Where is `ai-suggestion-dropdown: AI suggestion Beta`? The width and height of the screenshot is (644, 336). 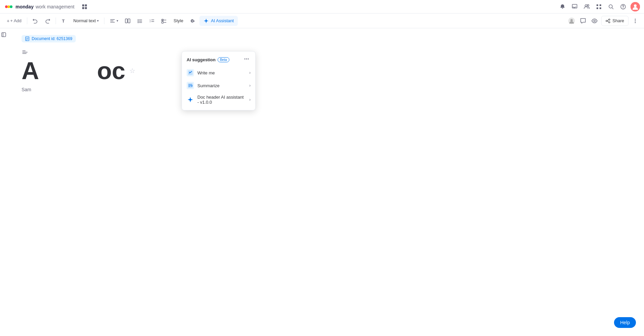 ai-suggestion-dropdown: AI suggestion Beta is located at coordinates (219, 81).